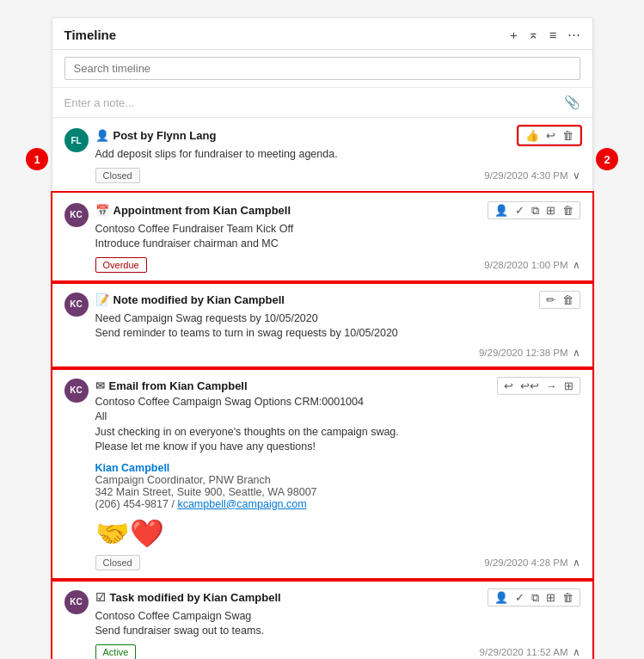 The height and width of the screenshot is (659, 644). Describe the element at coordinates (554, 34) in the screenshot. I see `sort-icon: ≡` at that location.